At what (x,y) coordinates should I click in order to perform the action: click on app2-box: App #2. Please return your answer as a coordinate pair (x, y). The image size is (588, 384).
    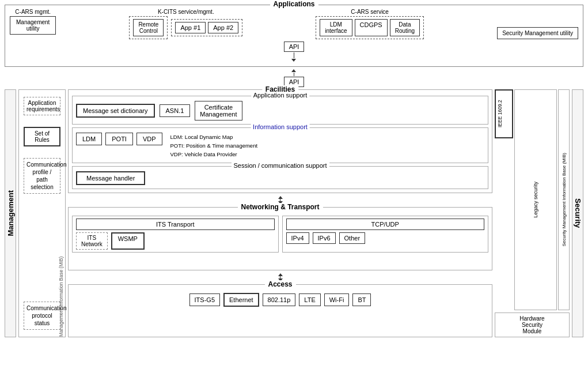
    Looking at the image, I should click on (223, 28).